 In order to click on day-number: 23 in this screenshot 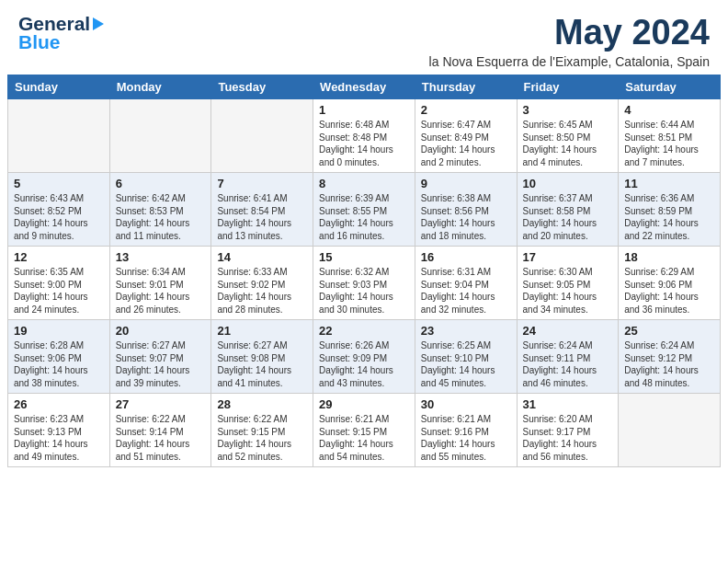, I will do `click(466, 331)`.